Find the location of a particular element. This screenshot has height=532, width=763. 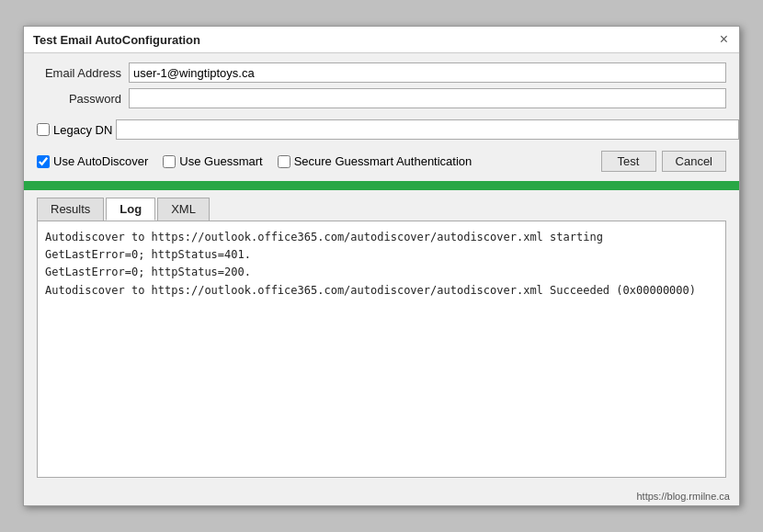

log-line: GetLastError=0; httpStatus=200. is located at coordinates (382, 272).